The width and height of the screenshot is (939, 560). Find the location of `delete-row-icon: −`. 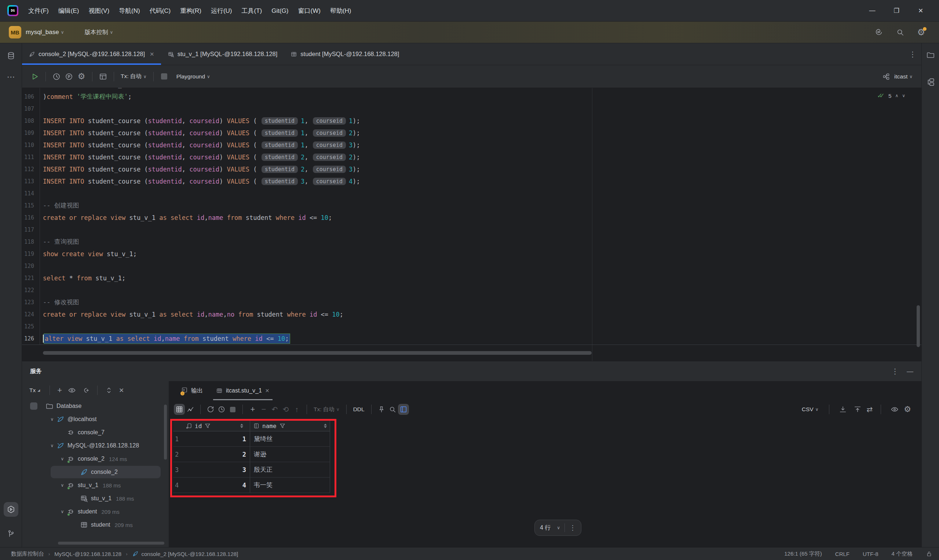

delete-row-icon: − is located at coordinates (264, 409).